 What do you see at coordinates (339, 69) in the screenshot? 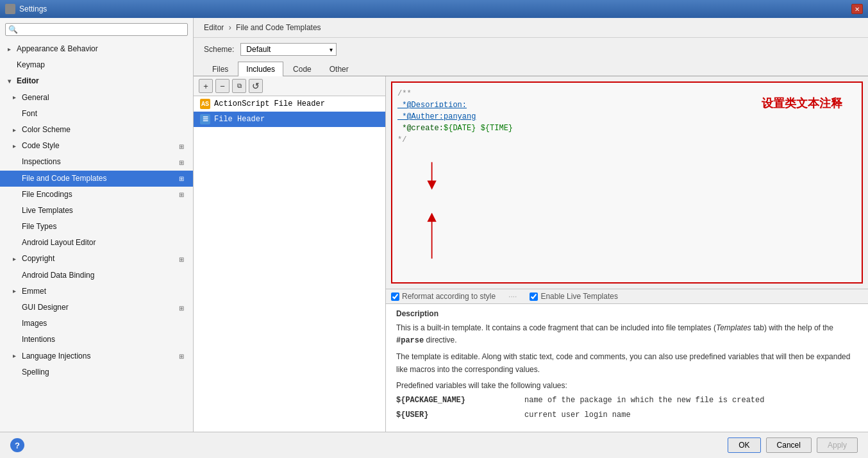
I see `tab-other: Other` at bounding box center [339, 69].